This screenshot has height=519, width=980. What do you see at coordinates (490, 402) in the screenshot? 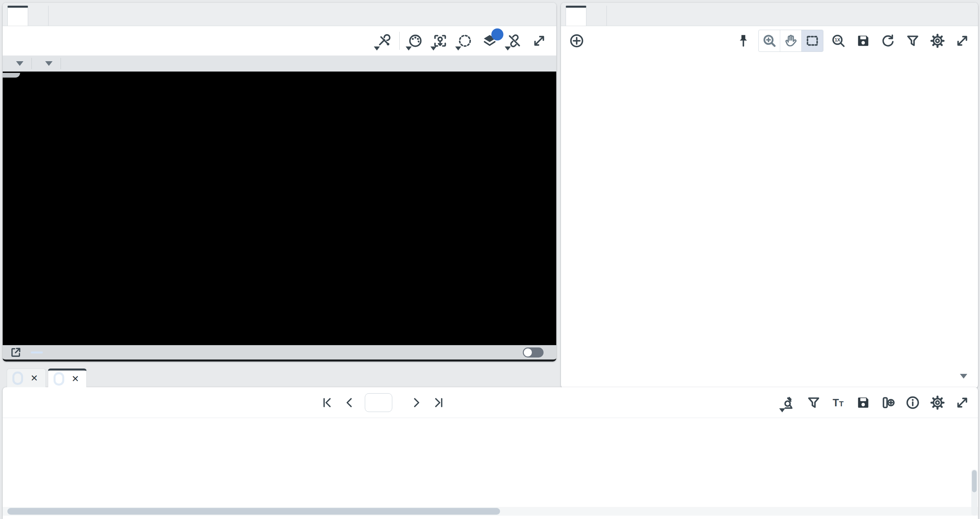
I see `table-pager-bar` at bounding box center [490, 402].